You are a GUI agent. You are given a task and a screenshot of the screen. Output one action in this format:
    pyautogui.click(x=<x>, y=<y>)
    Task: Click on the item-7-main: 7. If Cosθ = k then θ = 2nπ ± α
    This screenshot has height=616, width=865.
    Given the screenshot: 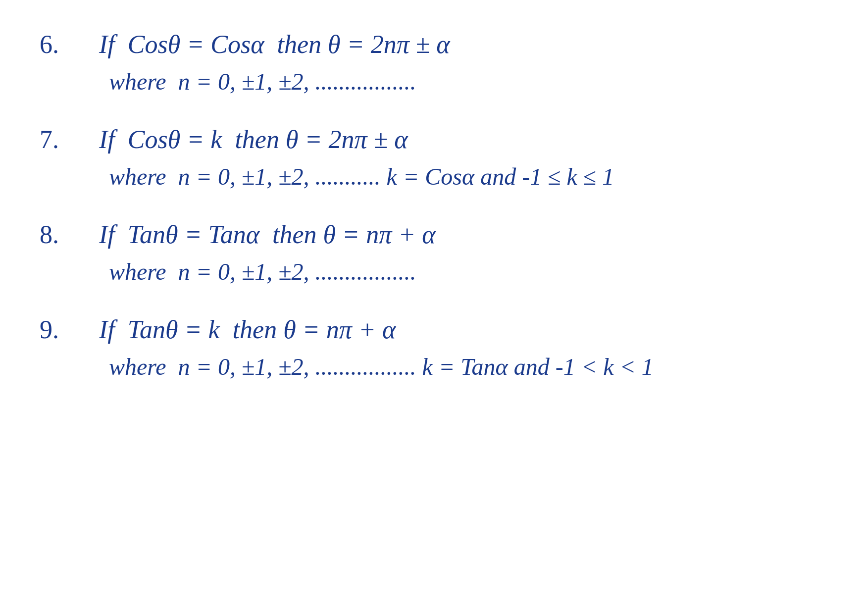 What is the action you would take?
    pyautogui.click(x=433, y=140)
    